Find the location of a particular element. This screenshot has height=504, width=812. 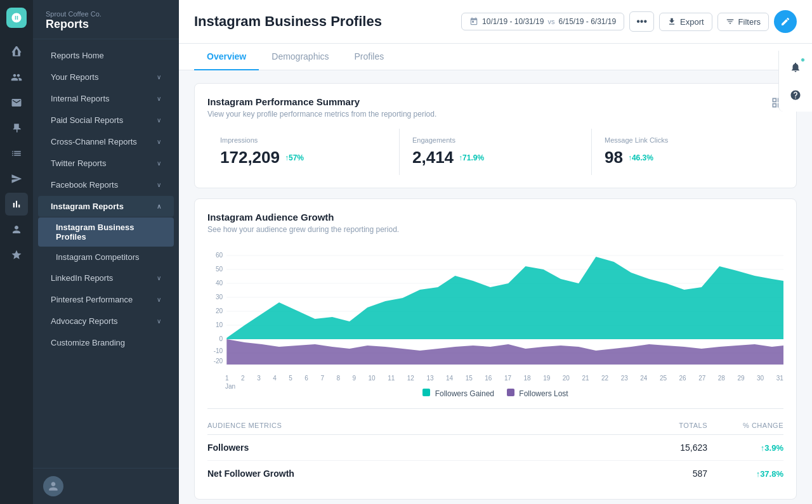

filters-label: Filters is located at coordinates (750, 22).